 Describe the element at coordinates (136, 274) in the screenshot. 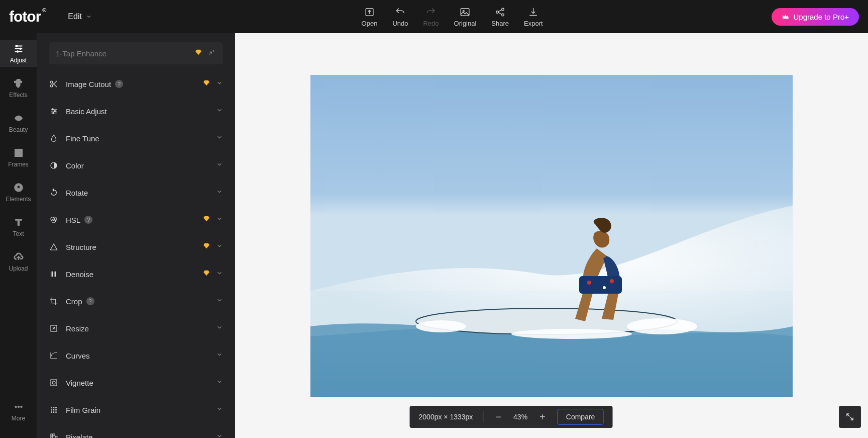

I see `panel-item-denoise: Denoise` at that location.